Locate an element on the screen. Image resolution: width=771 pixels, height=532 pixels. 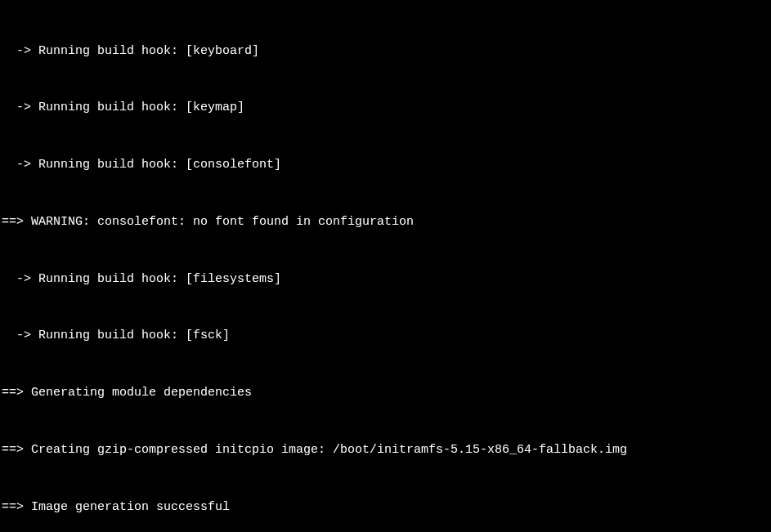
terminal-line: -> Running build hook: [filesystems] is located at coordinates (386, 279).